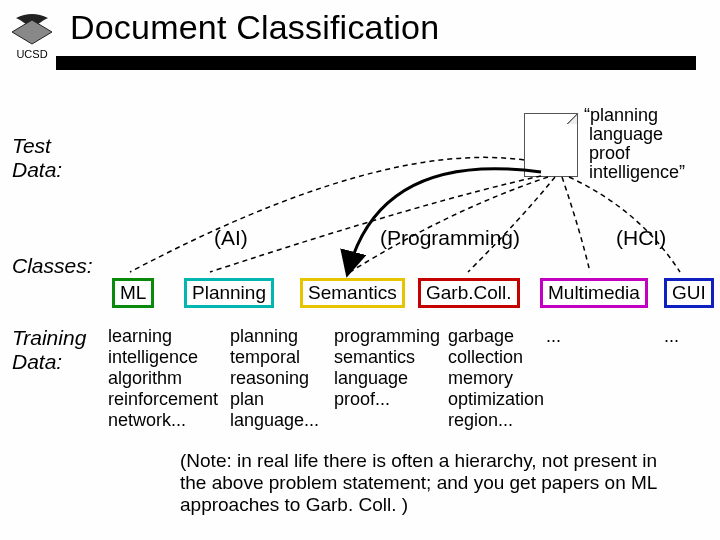 The image size is (720, 540). I want to click on slide-title: Document Classification, so click(254, 28).